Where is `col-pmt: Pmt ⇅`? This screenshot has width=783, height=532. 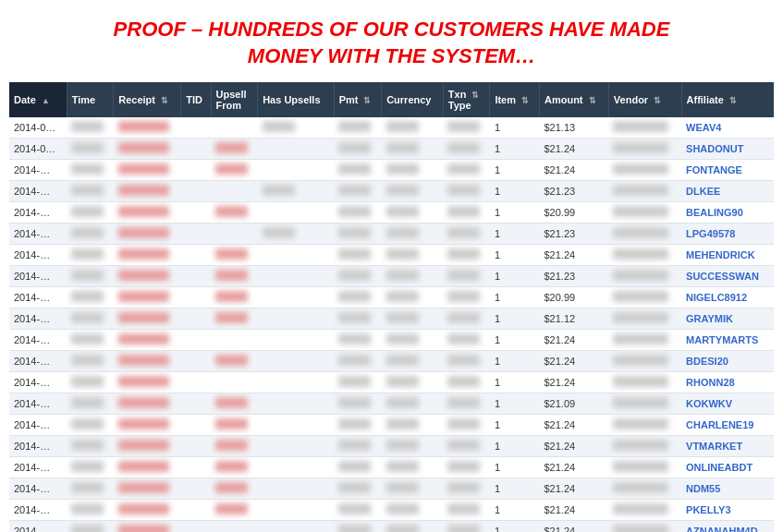
col-pmt: Pmt ⇅ is located at coordinates (358, 100).